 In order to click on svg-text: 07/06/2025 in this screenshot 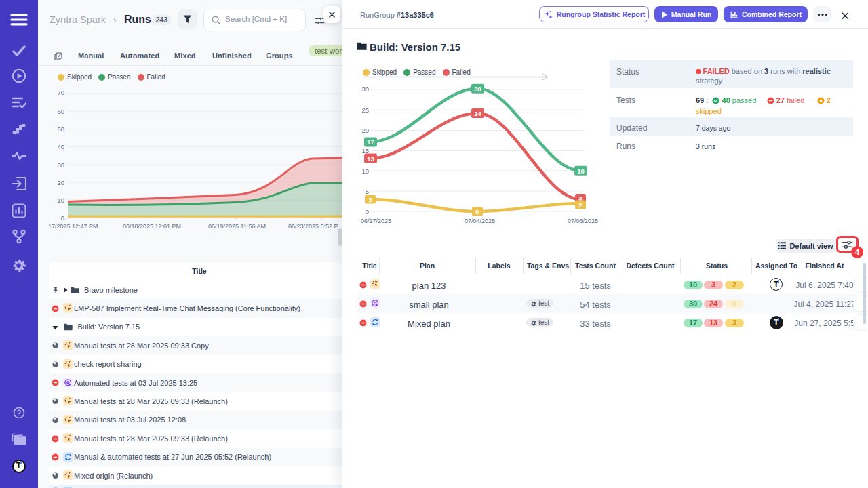, I will do `click(583, 221)`.